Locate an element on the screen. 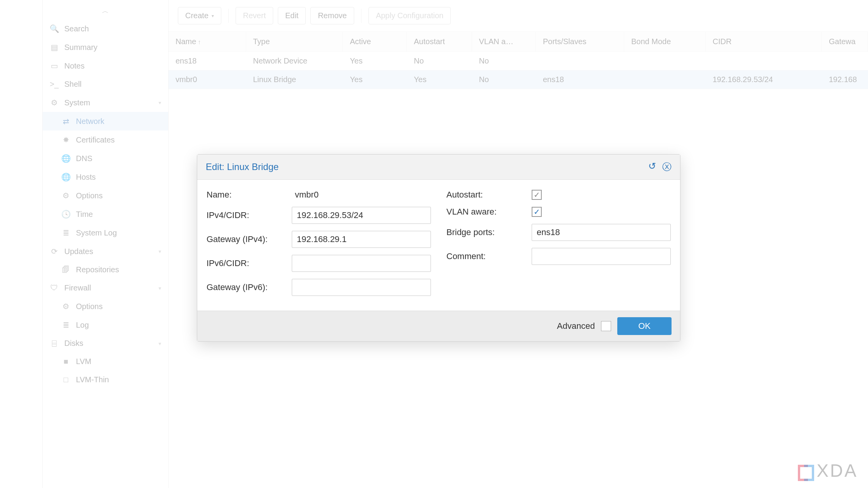 The height and width of the screenshot is (488, 868). sidebar-item-label: LVM is located at coordinates (84, 362).